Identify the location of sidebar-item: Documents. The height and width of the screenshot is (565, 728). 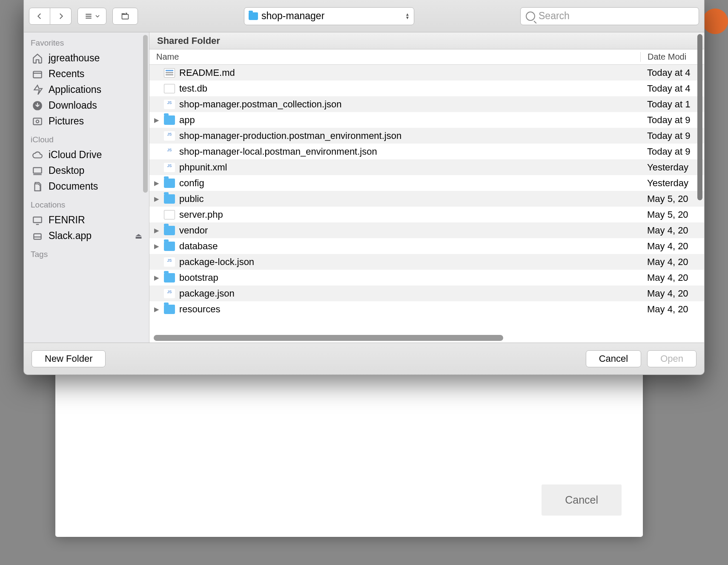
(86, 187).